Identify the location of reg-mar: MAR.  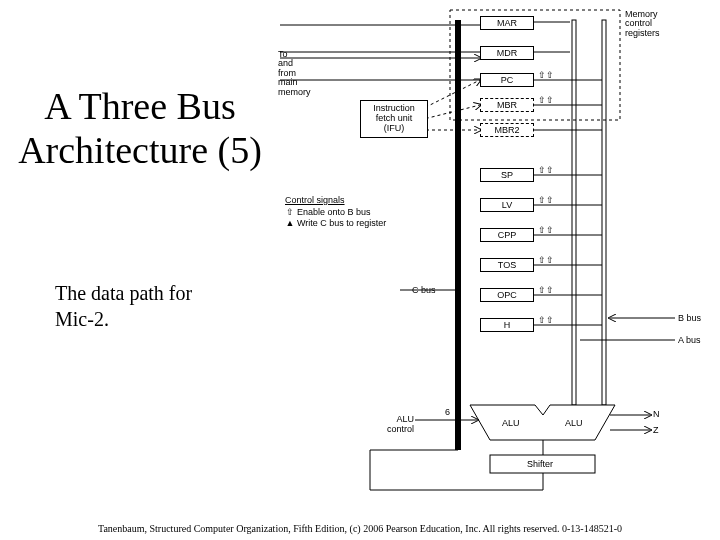
(507, 23).